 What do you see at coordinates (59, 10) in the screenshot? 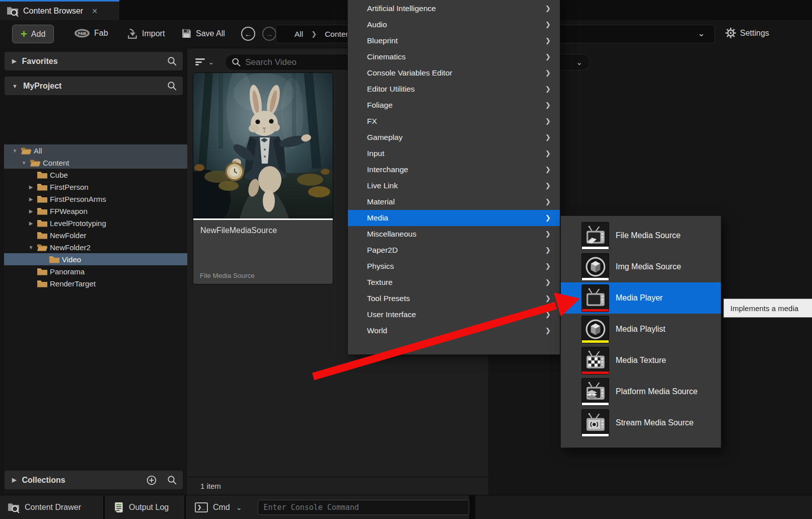
I see `tab-content-browser: Content Browser ✕` at bounding box center [59, 10].